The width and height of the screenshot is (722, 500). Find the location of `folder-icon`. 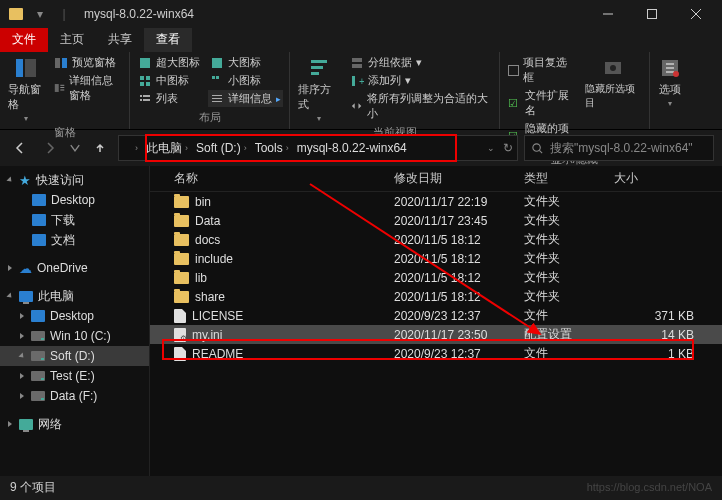

folder-icon is located at coordinates (182, 221).